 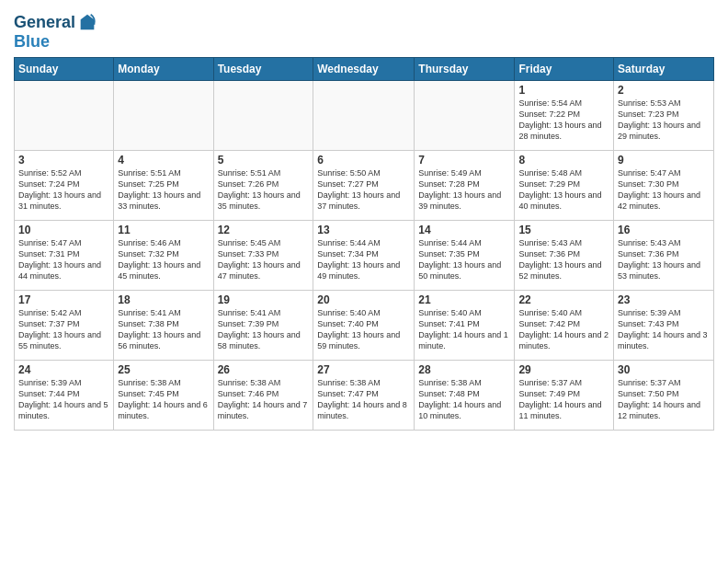 What do you see at coordinates (464, 190) in the screenshot?
I see `cell-info: Sunrise: 5:49 AM Sunset: 7:28 PM Dayligh…` at bounding box center [464, 190].